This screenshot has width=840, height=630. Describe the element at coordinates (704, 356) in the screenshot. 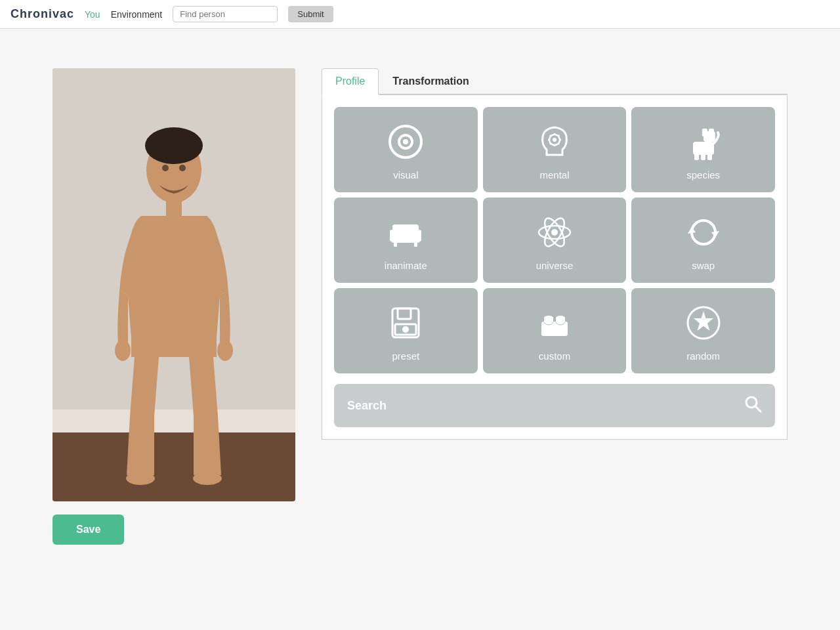

I see `random-label: random` at that location.